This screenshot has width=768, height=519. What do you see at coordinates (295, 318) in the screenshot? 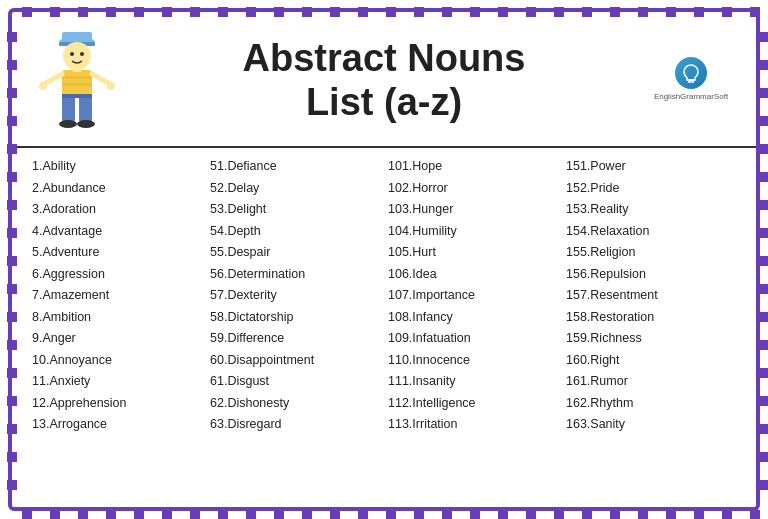
I see `list-item: 58.Dictatorship` at bounding box center [295, 318].